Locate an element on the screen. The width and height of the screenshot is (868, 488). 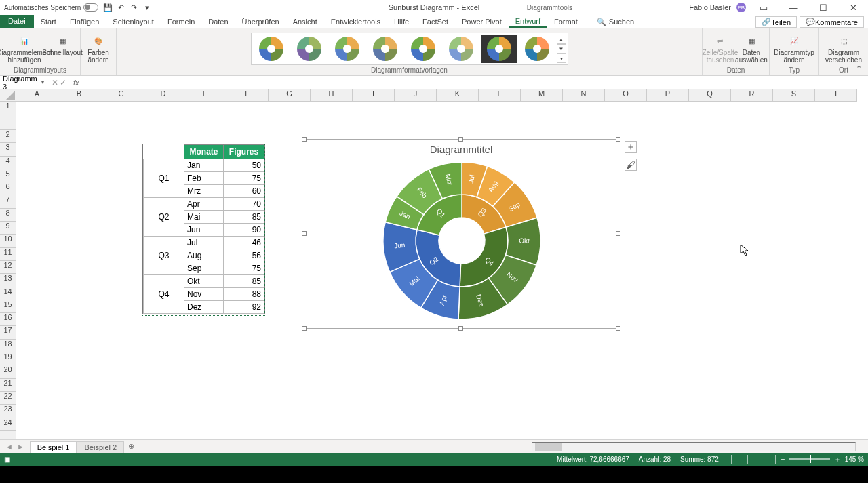
chart-object: Diagrammtitel Q3JulAugSepQ4OktNovDezQ2Ap… is located at coordinates (461, 234).